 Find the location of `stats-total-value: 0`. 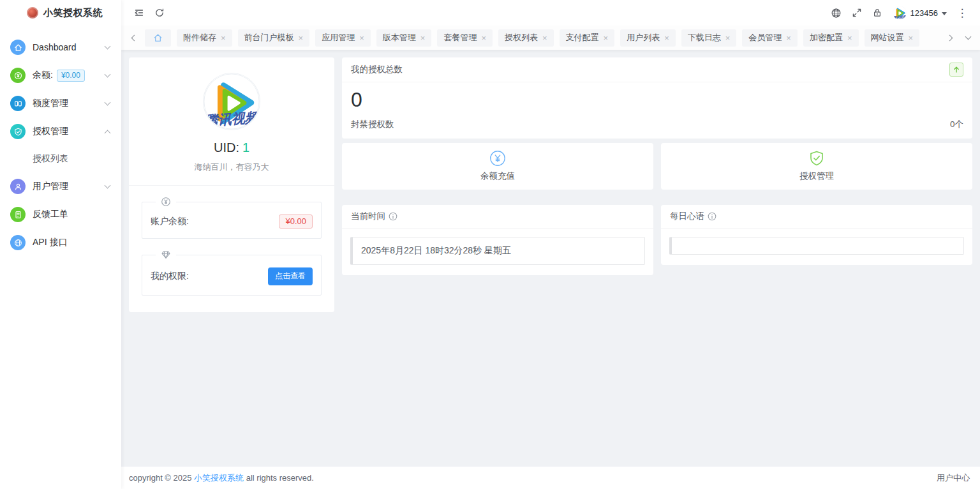

stats-total-value: 0 is located at coordinates (657, 100).